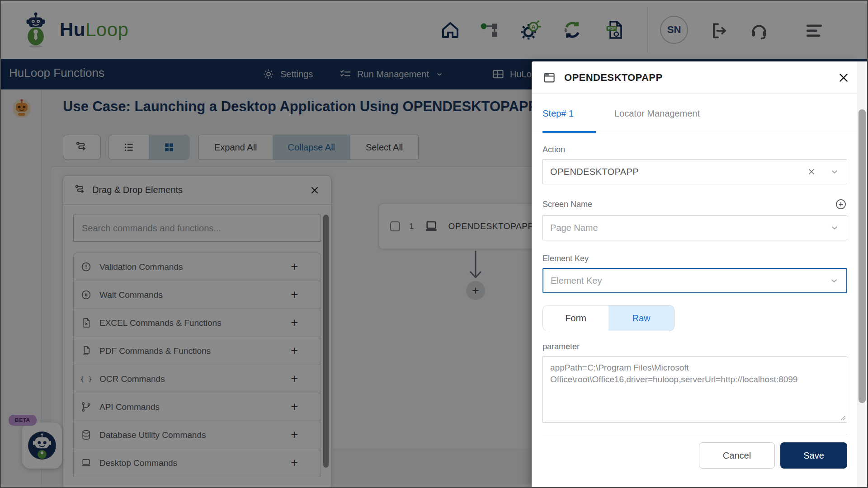 This screenshot has height=488, width=868. What do you see at coordinates (558, 114) in the screenshot?
I see `tab-step-1: Step# 1` at bounding box center [558, 114].